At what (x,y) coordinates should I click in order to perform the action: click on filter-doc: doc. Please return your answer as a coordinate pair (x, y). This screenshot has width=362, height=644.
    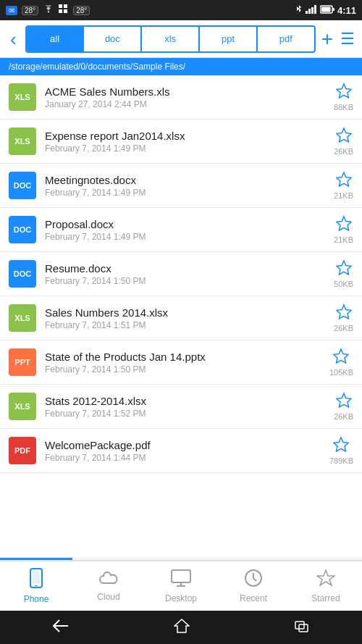
    Looking at the image, I should click on (113, 39).